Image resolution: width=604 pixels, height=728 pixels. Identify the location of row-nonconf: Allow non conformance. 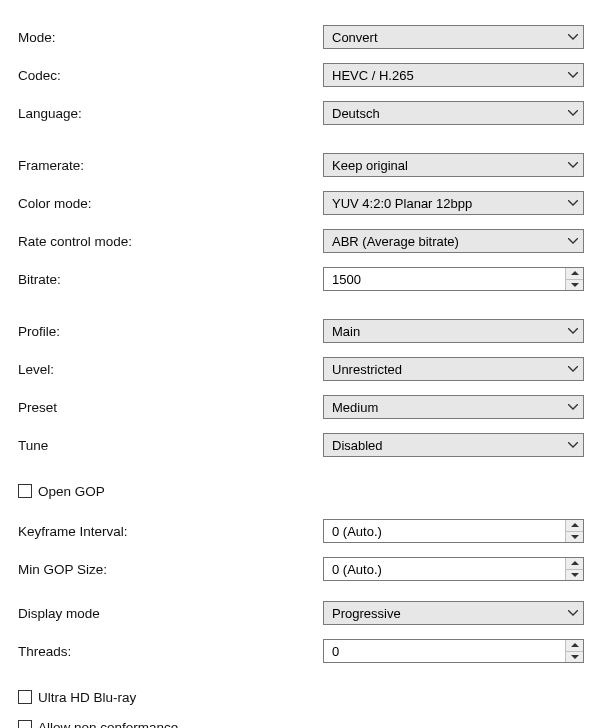
(301, 720).